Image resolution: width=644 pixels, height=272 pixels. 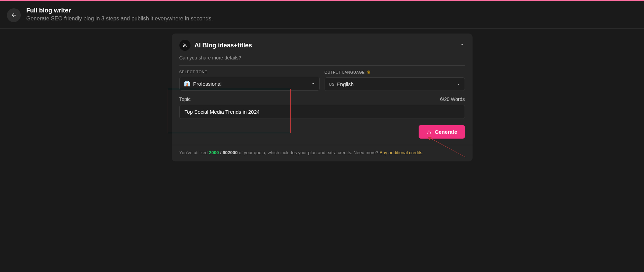 What do you see at coordinates (395, 84) in the screenshot?
I see `language-select: US English` at bounding box center [395, 84].